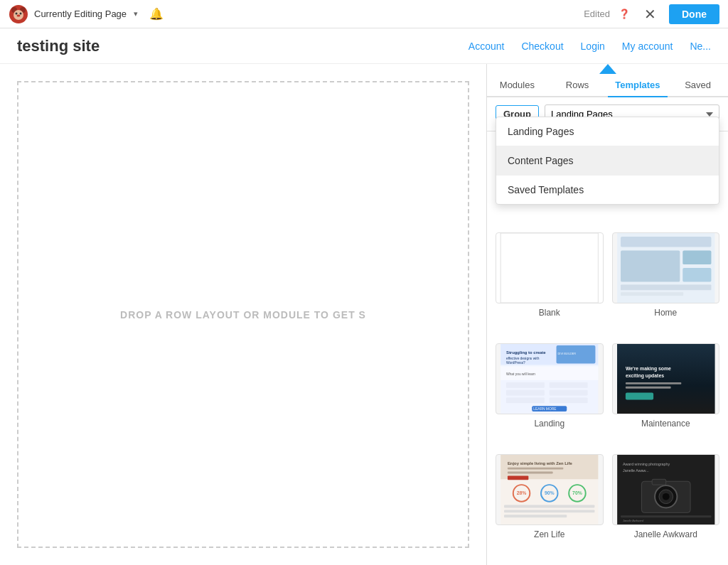  I want to click on template-maintenance-label: Maintenance, so click(665, 424).